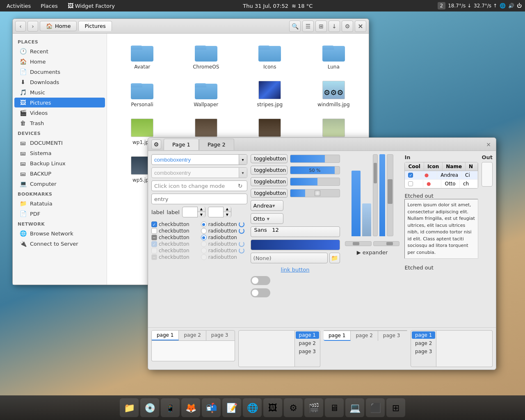 This screenshot has height=420, width=525. What do you see at coordinates (21, 26) in the screenshot?
I see `back-button: ‹` at bounding box center [21, 26].